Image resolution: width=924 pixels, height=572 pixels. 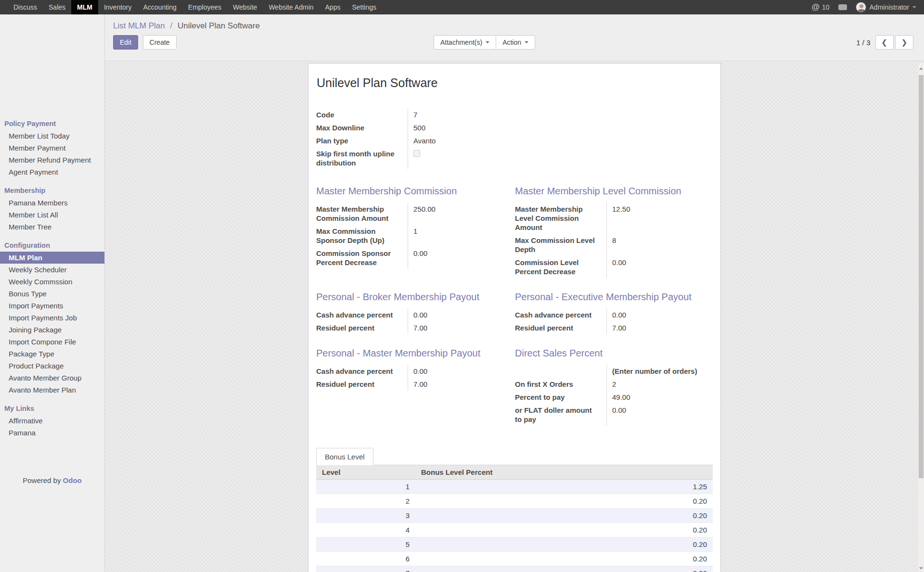 What do you see at coordinates (52, 172) in the screenshot?
I see `sidebar-item-agent-payment: Agent Payment` at bounding box center [52, 172].